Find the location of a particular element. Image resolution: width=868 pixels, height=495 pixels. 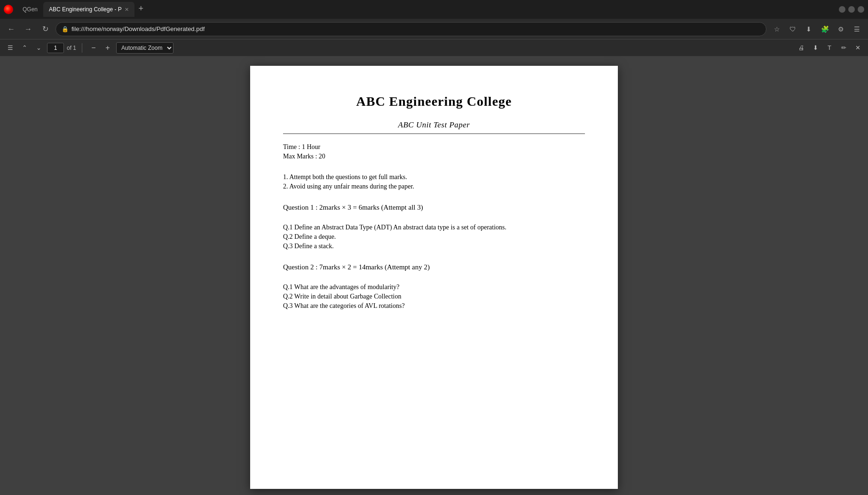

q2-item2: Q.2 Write in detail about Garbage Collec… is located at coordinates (434, 297).